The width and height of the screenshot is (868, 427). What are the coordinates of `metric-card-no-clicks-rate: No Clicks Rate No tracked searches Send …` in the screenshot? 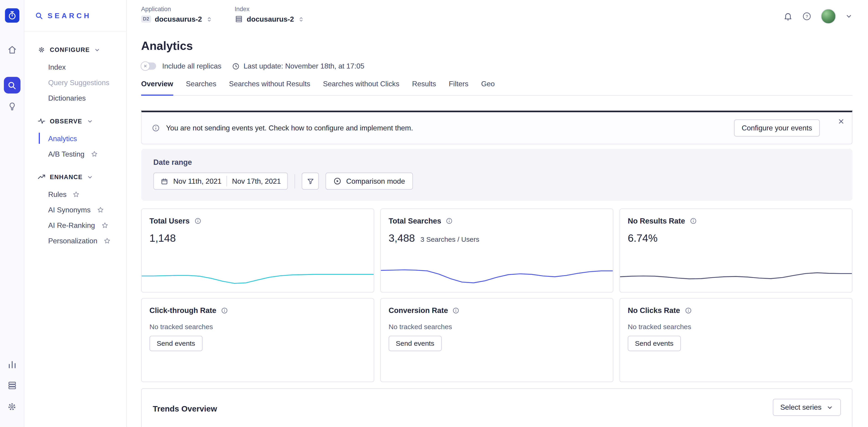 It's located at (736, 340).